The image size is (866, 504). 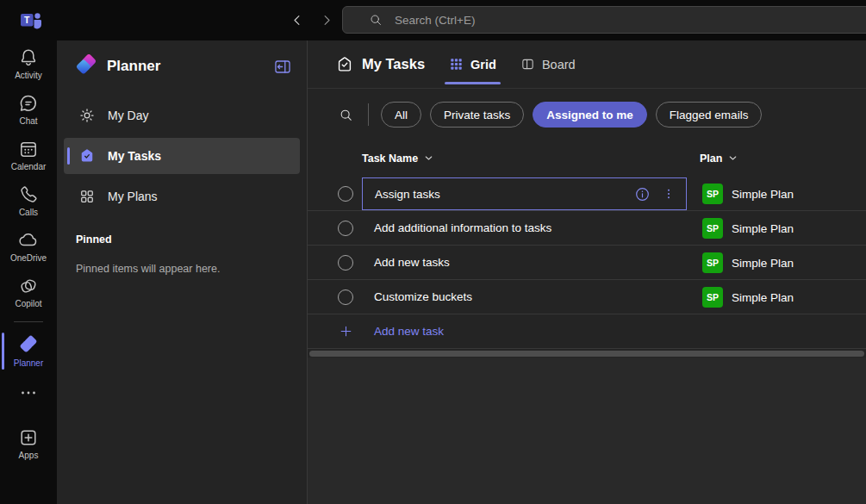 What do you see at coordinates (283, 67) in the screenshot?
I see `collapse-panel-icon` at bounding box center [283, 67].